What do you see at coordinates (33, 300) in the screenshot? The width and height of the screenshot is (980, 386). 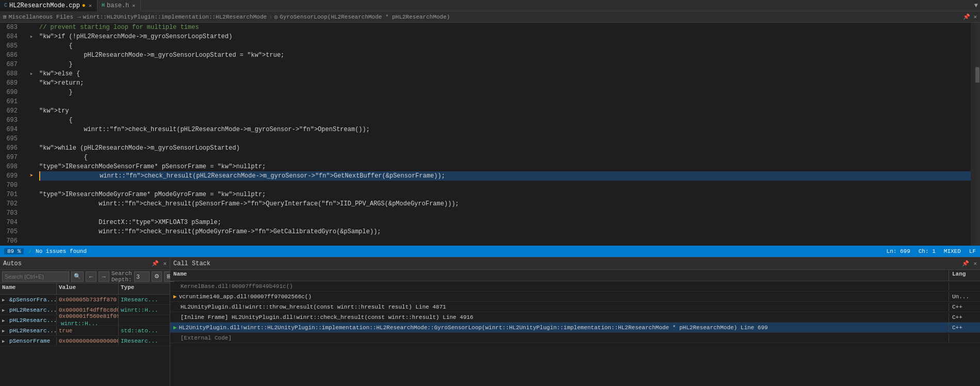 I see `autos-name-text: &pSensorFra...` at bounding box center [33, 300].